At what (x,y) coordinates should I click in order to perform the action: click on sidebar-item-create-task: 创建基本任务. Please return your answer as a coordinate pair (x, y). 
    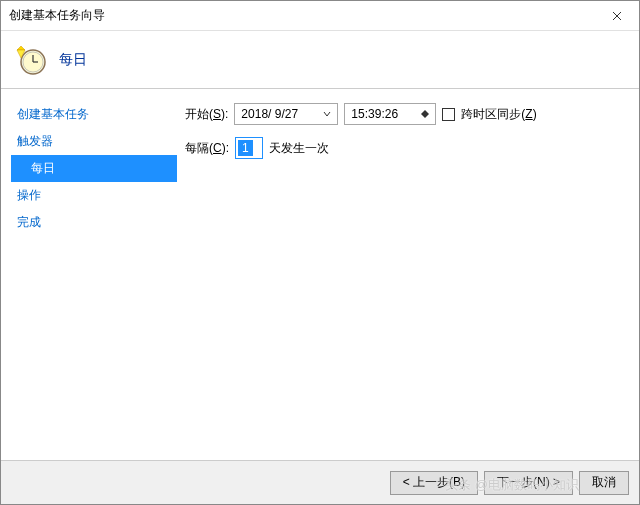
    Looking at the image, I should click on (94, 114).